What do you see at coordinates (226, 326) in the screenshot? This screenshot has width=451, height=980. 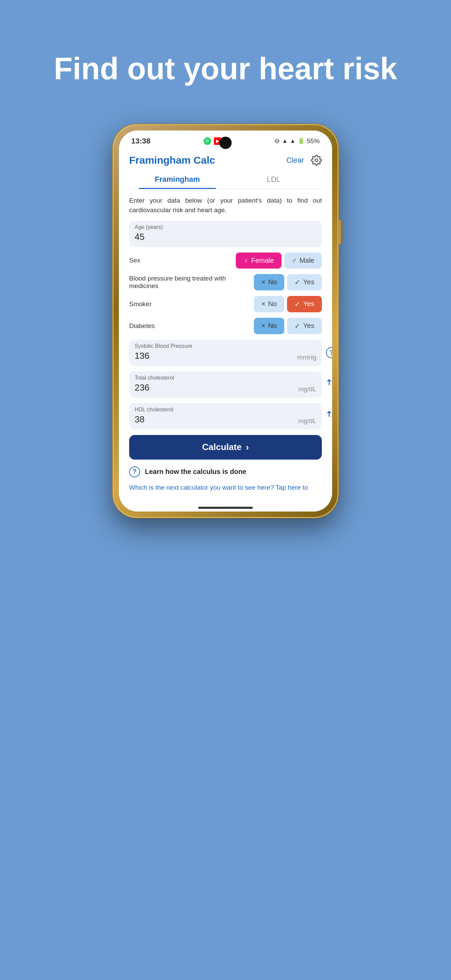 I see `diabetes-row: Diabetes × No ✓ Yes` at bounding box center [226, 326].